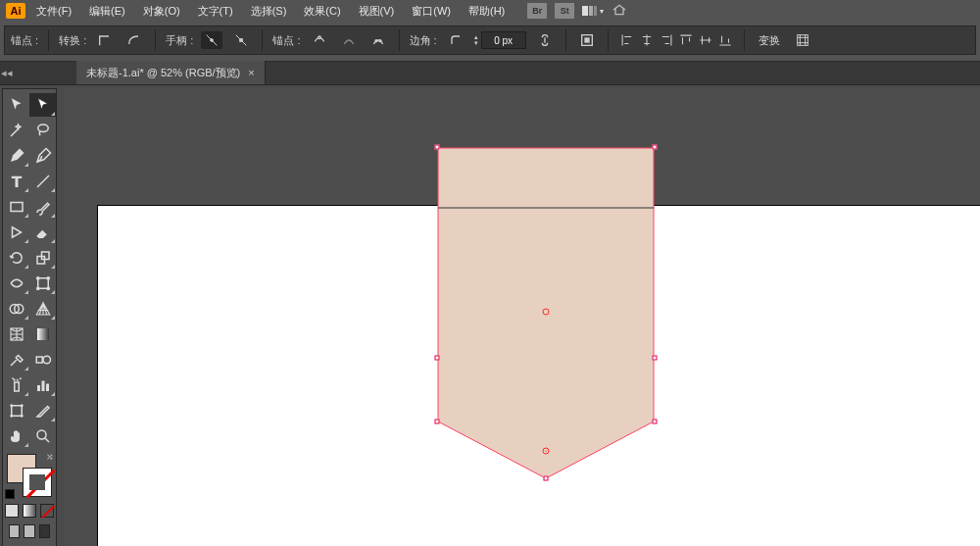  Describe the element at coordinates (546, 314) in the screenshot. I see `selected-shape` at that location.